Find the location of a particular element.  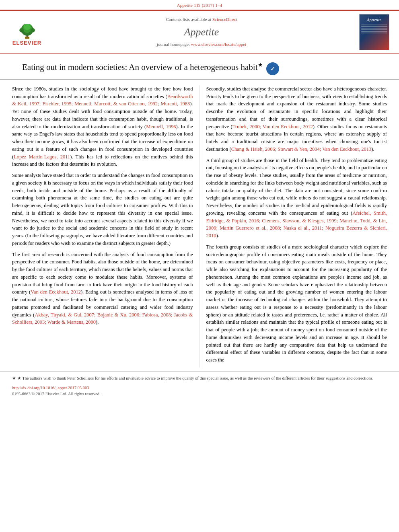

article-title: Eating out in modern societies: An overv… is located at coordinates (200, 68).